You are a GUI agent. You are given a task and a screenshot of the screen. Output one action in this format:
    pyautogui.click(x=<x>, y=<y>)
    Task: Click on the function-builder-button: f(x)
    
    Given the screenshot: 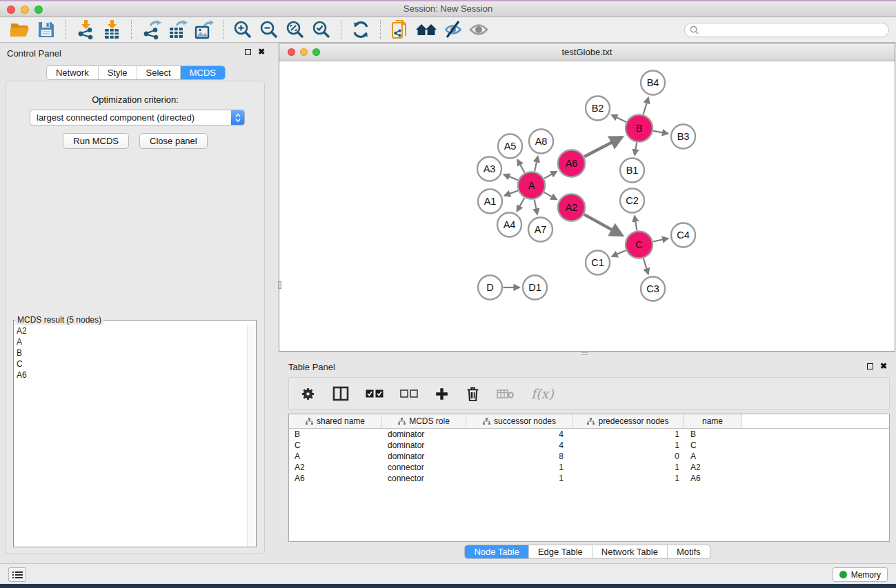 What is the action you would take?
    pyautogui.click(x=542, y=394)
    